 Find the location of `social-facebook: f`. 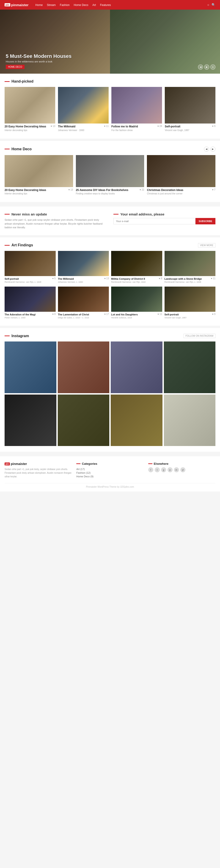

social-facebook: f is located at coordinates (150, 470).